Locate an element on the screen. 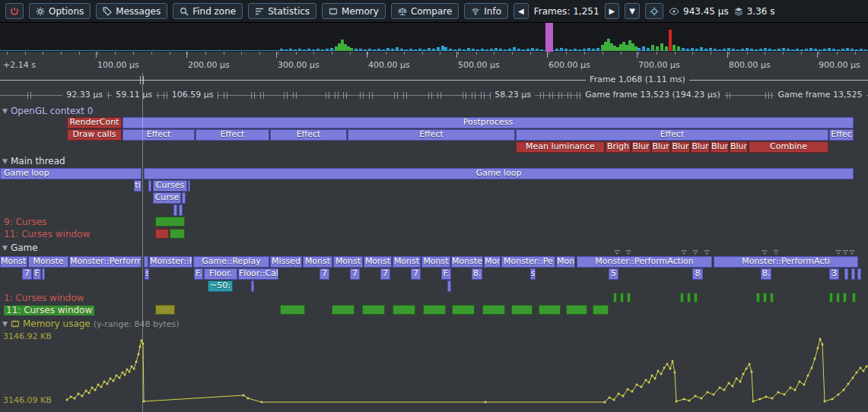 This screenshot has width=868, height=412. zone: 8 is located at coordinates (698, 274).